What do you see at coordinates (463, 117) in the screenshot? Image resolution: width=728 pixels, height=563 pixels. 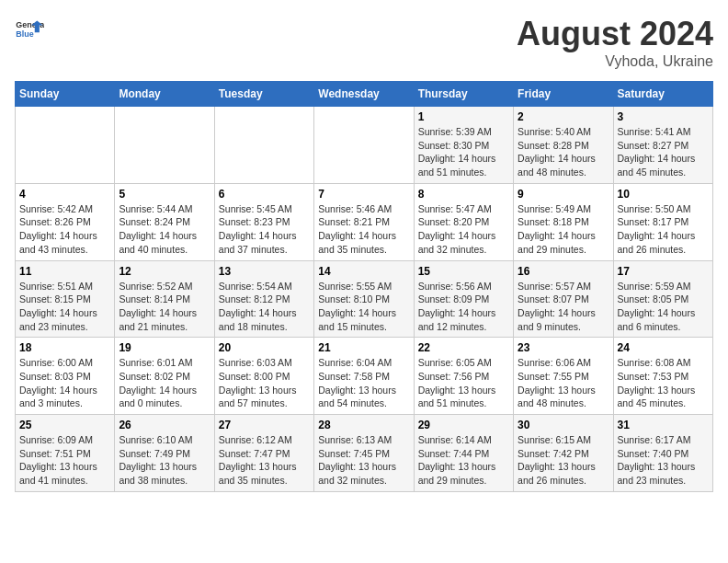 I see `day-number: 1` at bounding box center [463, 117].